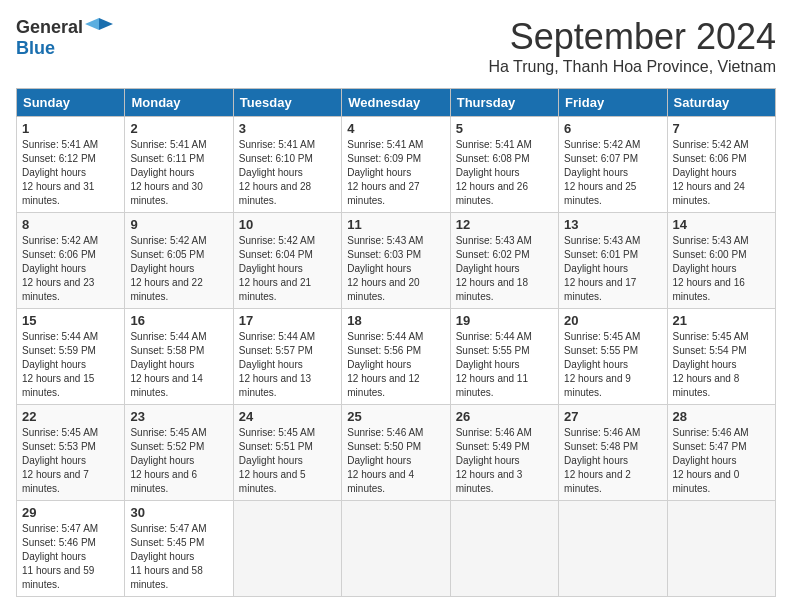 Image resolution: width=792 pixels, height=612 pixels. I want to click on cell-info: Sunrise: 5:41 AMSunset: 6:08 PMDaylight …, so click(504, 173).